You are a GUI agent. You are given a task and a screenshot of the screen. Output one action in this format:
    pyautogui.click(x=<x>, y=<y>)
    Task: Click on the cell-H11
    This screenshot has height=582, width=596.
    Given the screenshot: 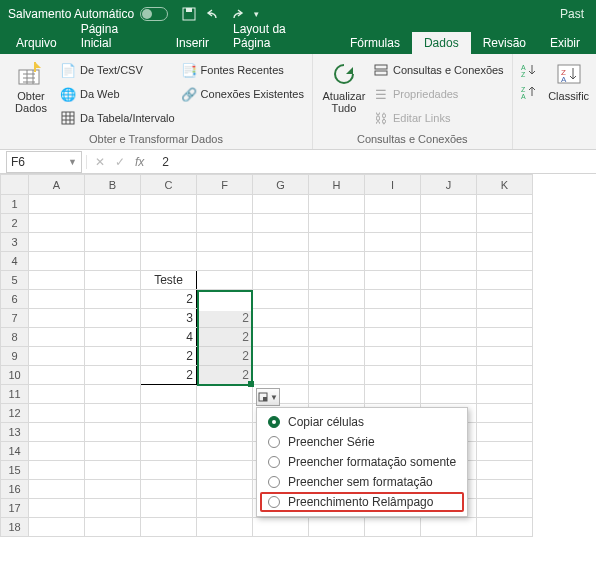 What is the action you would take?
    pyautogui.click(x=337, y=394)
    